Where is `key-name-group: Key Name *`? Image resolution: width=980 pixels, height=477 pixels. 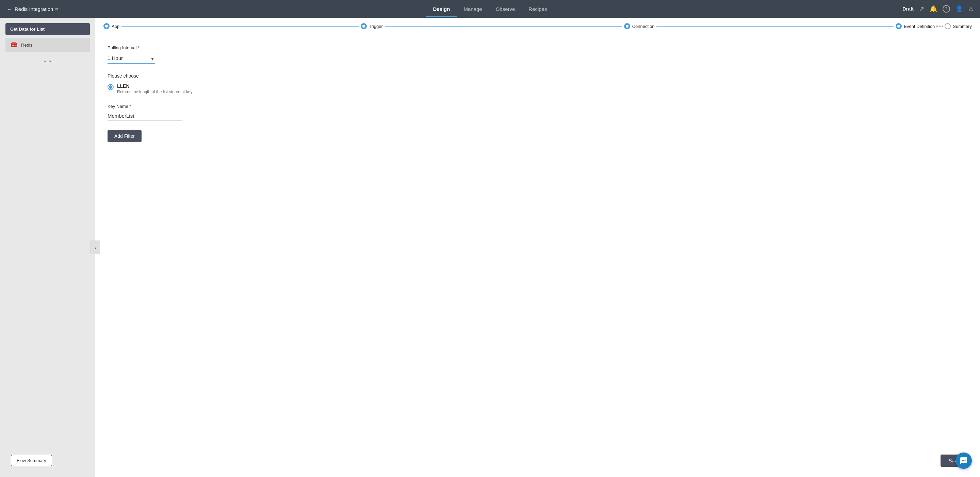 key-name-group: Key Name * is located at coordinates (538, 112).